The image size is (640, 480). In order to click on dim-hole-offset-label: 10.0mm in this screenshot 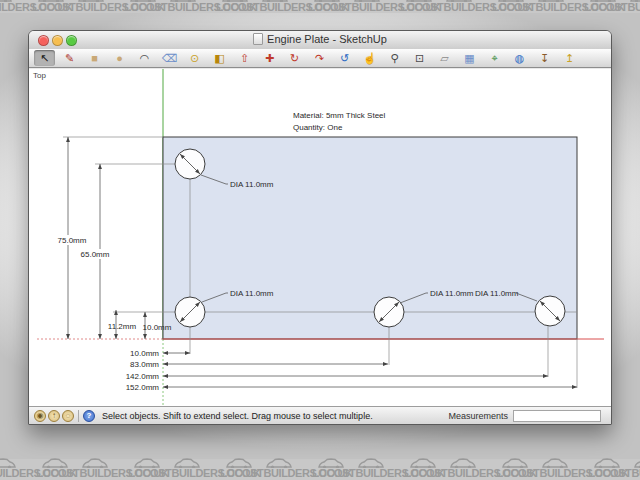, I will do `click(158, 328)`.